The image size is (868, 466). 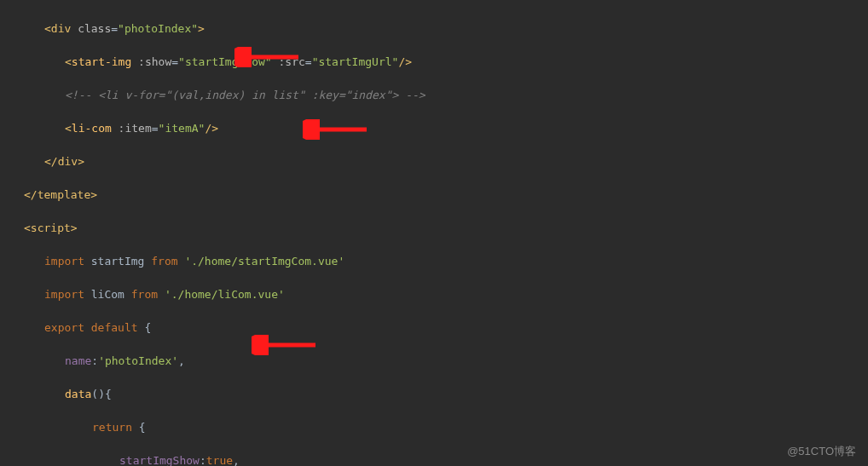 I want to click on code-line: import liCom from './home/liCom.vue', so click(x=434, y=295).